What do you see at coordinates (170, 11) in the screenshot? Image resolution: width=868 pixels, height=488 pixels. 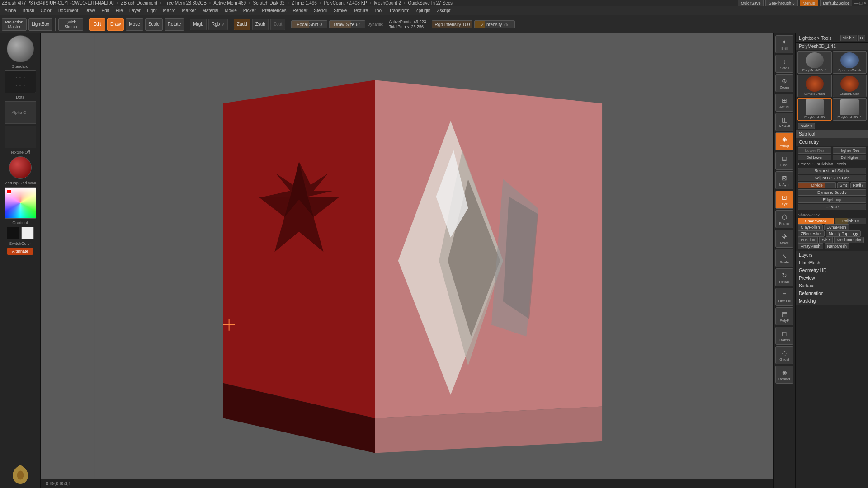 I see `menu-macro: Macro` at bounding box center [170, 11].